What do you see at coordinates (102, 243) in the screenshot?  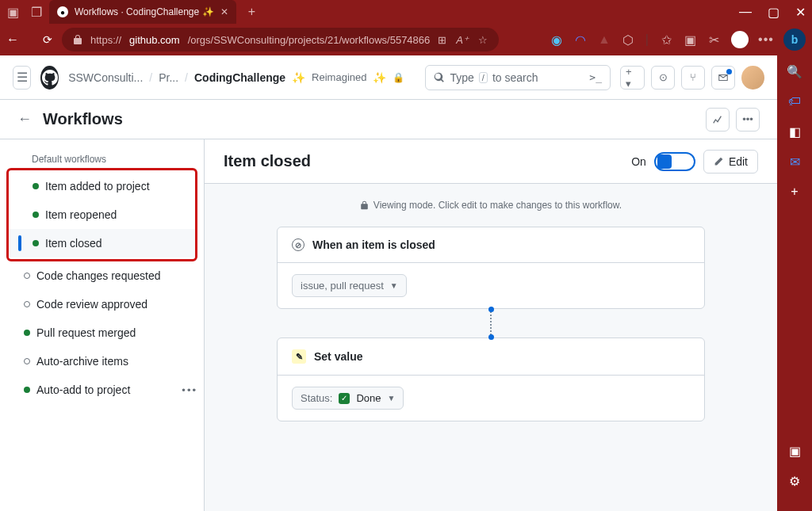 I see `workflow-item-closed: Item closed` at bounding box center [102, 243].